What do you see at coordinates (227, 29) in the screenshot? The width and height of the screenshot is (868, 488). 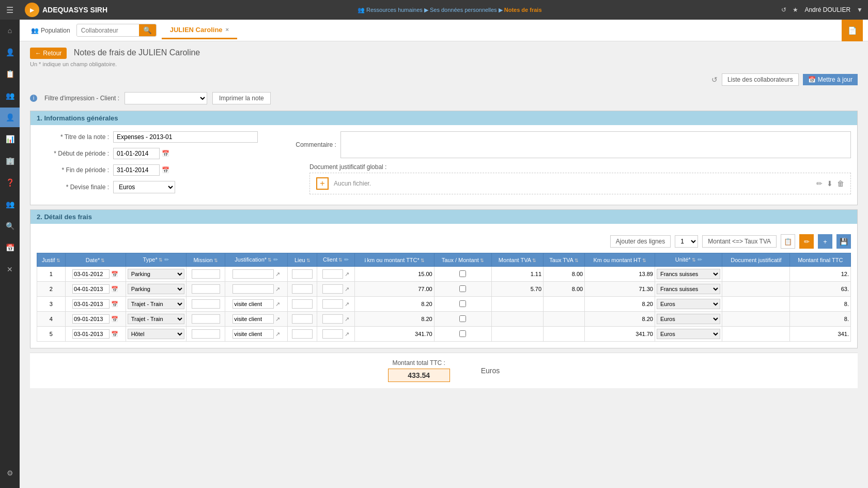 I see `tab-close-button: ×` at bounding box center [227, 29].